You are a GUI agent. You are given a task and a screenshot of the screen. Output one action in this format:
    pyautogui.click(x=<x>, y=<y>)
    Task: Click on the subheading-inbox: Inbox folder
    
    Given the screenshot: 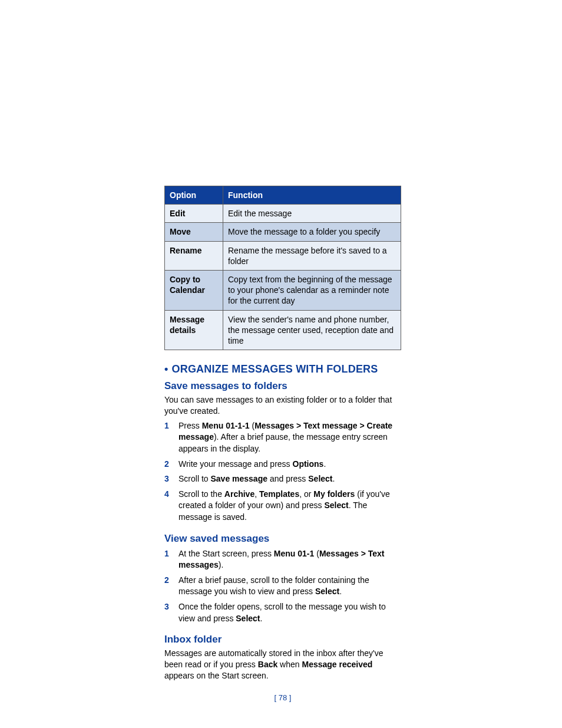 What is the action you would take?
    pyautogui.click(x=283, y=640)
    